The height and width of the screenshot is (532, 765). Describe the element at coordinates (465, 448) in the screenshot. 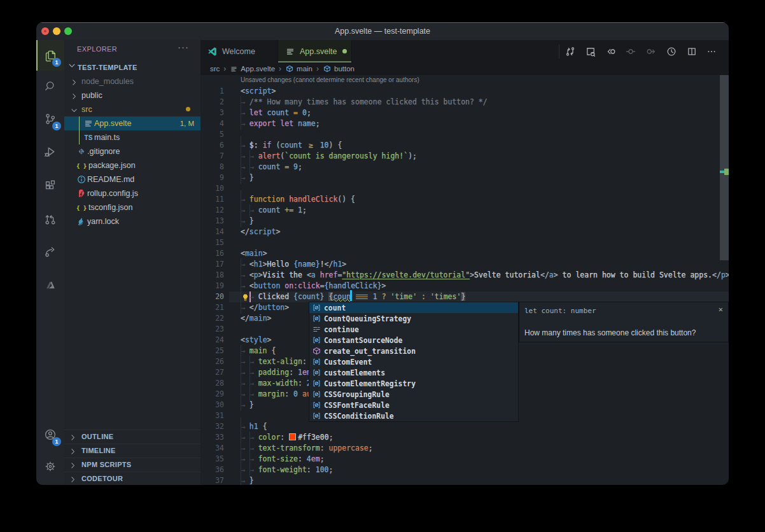

I see `code-line-34: 34→→text-transform: uppercase;` at that location.